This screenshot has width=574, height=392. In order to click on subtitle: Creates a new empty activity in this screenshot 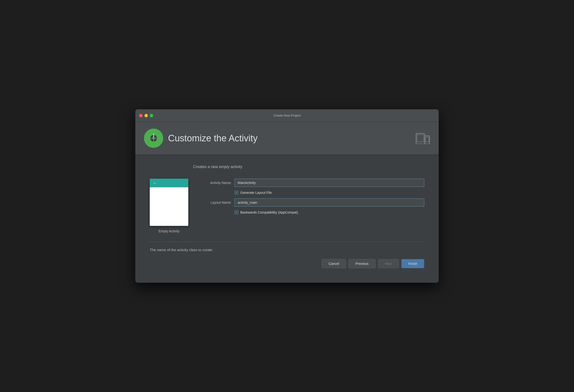, I will do `click(309, 167)`.